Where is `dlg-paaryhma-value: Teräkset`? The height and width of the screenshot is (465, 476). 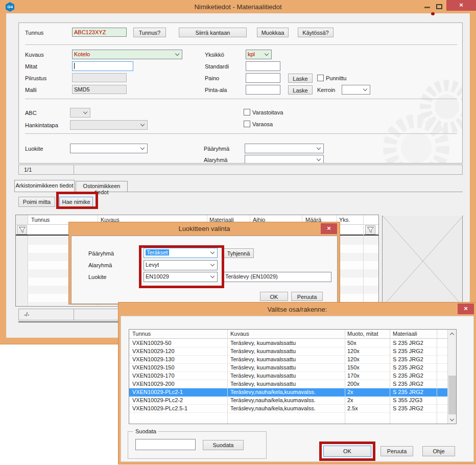 dlg-paaryhma-value: Teräkset is located at coordinates (157, 252).